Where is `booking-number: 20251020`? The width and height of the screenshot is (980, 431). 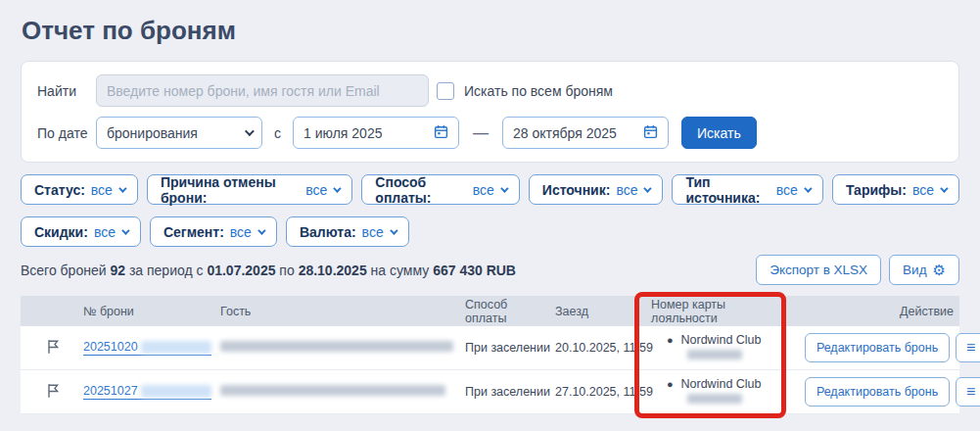
booking-number: 20251020 is located at coordinates (111, 347).